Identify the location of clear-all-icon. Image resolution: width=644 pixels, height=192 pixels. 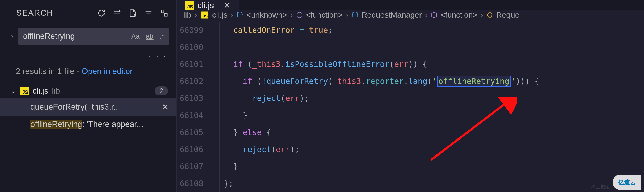
(117, 13).